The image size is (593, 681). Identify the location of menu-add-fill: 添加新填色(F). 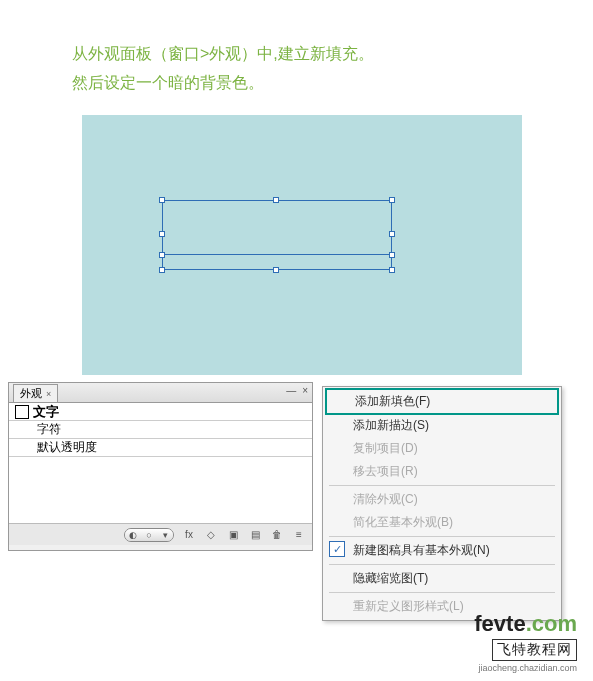
(442, 402).